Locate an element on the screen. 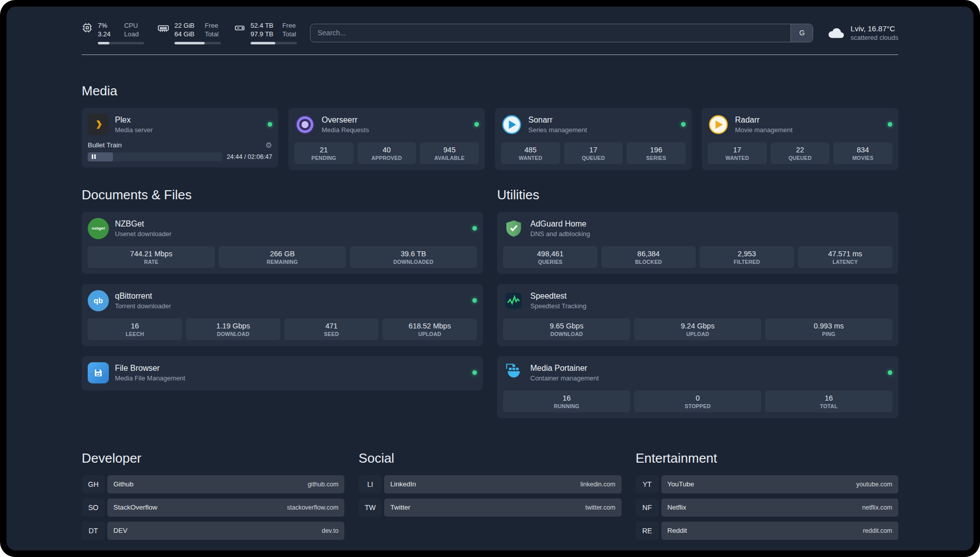  service-name: Overseerr is located at coordinates (345, 120).